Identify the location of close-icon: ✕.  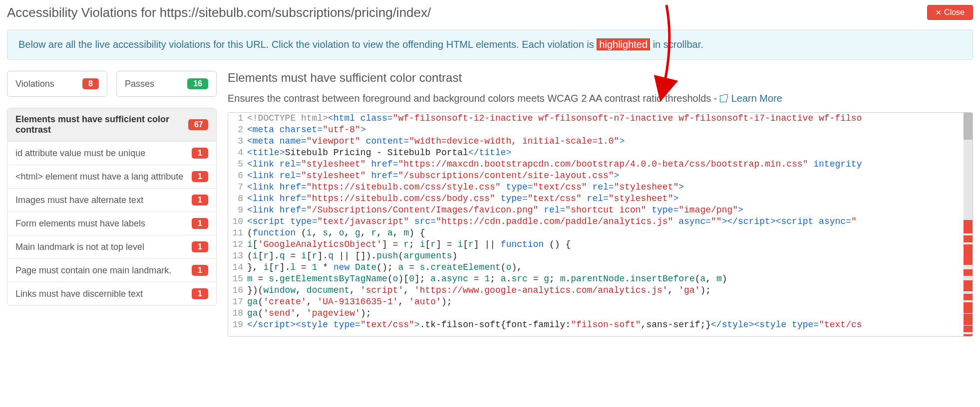
(939, 12).